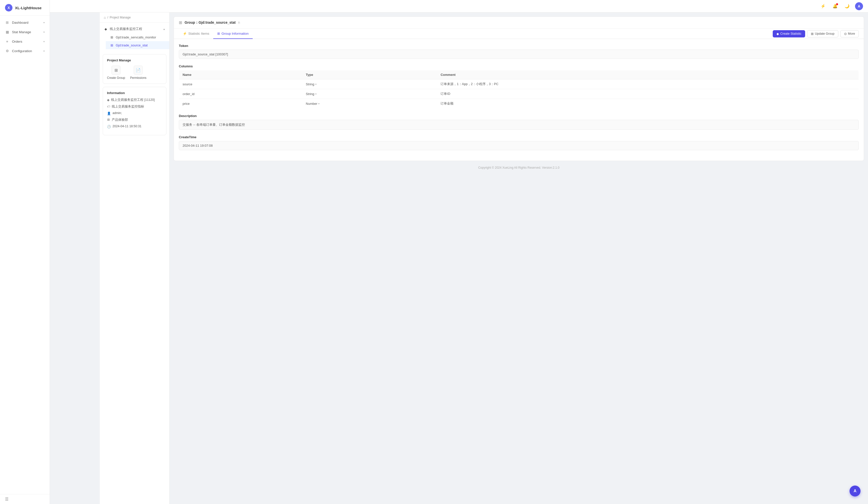 The width and height of the screenshot is (868, 504). I want to click on menu-icon: ☰, so click(7, 499).